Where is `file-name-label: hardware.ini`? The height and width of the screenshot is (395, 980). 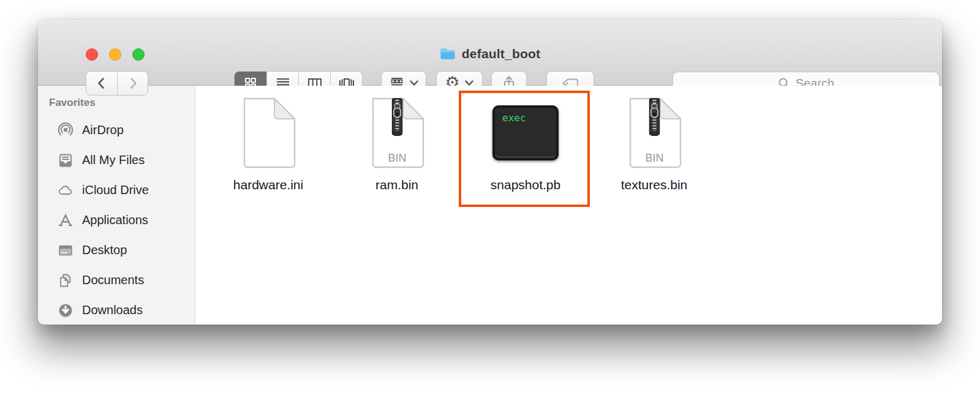 file-name-label: hardware.ini is located at coordinates (268, 185).